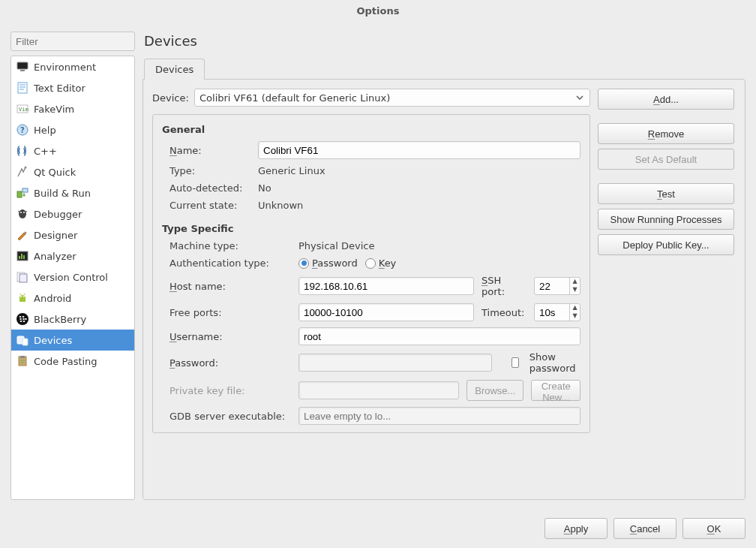 The height and width of the screenshot is (548, 756). Describe the element at coordinates (73, 235) in the screenshot. I see `sidebar-item-designer: Designer` at that location.